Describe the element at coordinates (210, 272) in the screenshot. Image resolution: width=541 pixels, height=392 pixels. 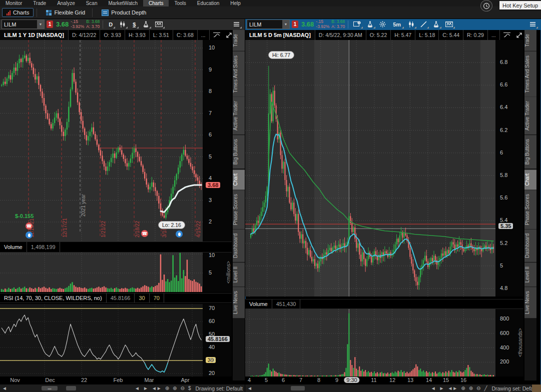
I see `axis-label: 5` at that location.